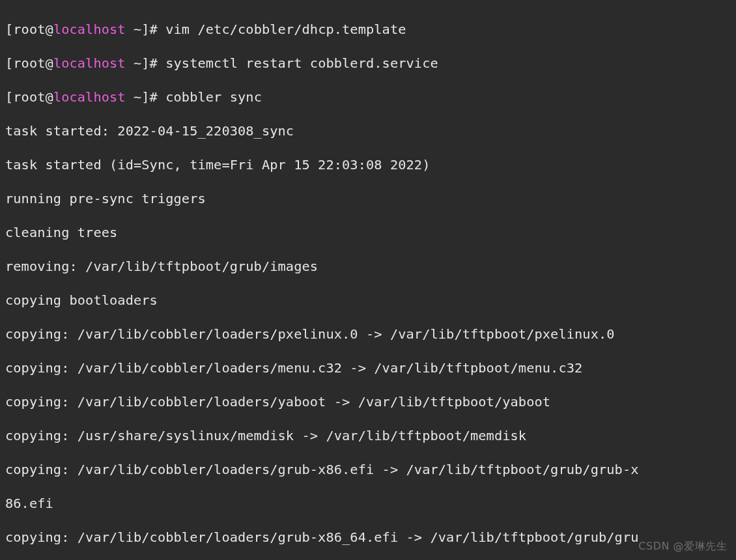 The image size is (736, 560). I want to click on output-line: running pre-sync triggers, so click(368, 199).